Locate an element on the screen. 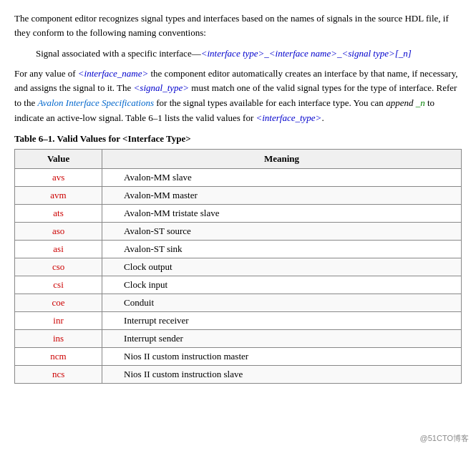 Image resolution: width=476 pixels, height=451 pixels. table-cell-meaning: Clock input is located at coordinates (282, 285).